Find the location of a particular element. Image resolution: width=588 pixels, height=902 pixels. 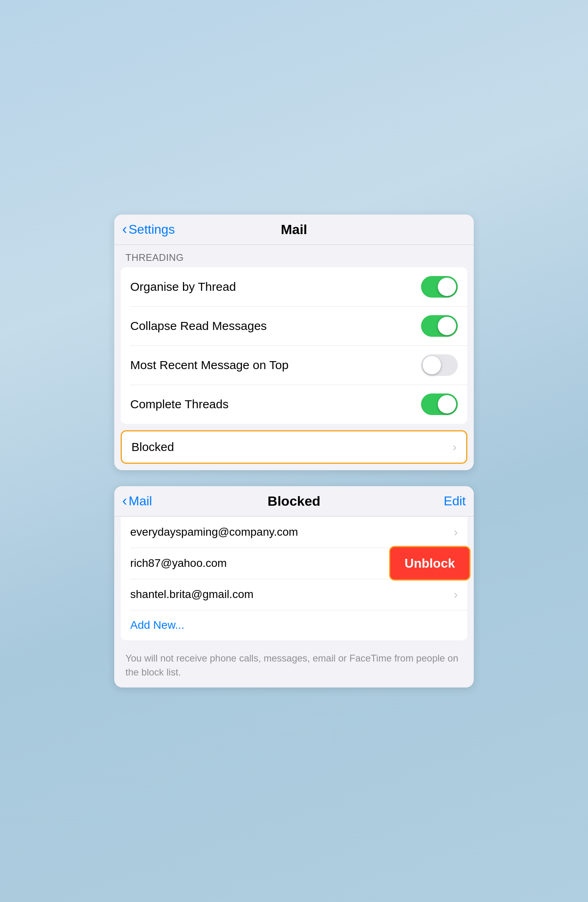

blocked-row: Blocked › is located at coordinates (294, 447).